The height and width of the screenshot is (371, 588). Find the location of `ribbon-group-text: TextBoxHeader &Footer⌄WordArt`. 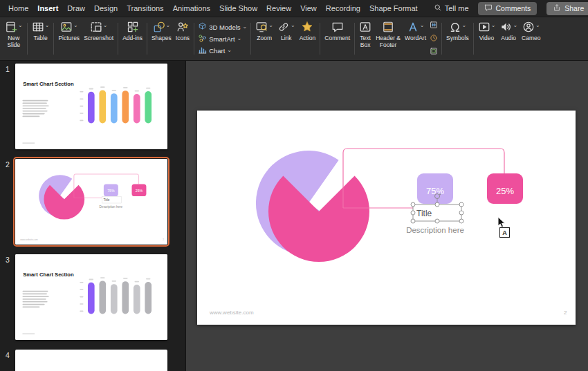

ribbon-group-text: TextBoxHeader &Footer⌄WordArt is located at coordinates (398, 39).